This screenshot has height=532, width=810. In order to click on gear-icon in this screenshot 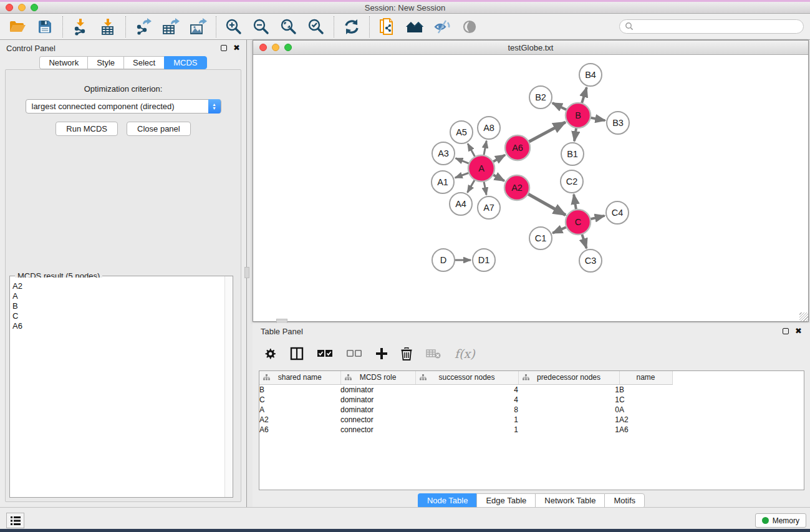, I will do `click(270, 354)`.